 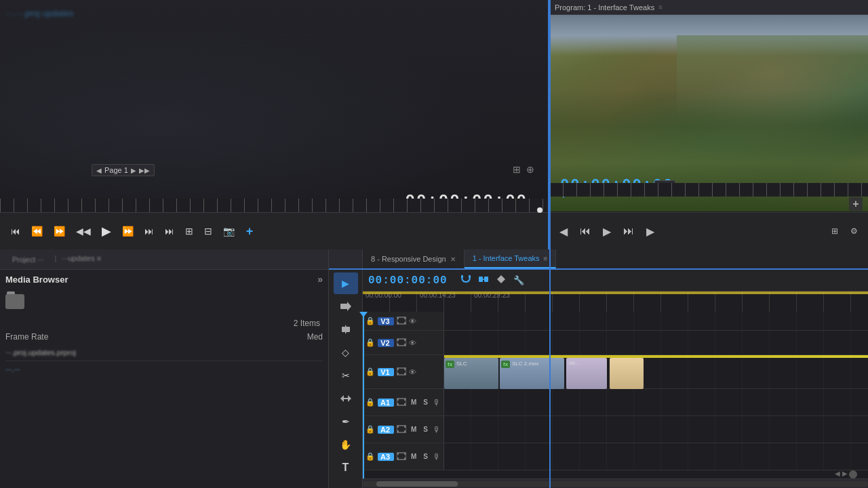 I want to click on divider, so click(x=164, y=361).